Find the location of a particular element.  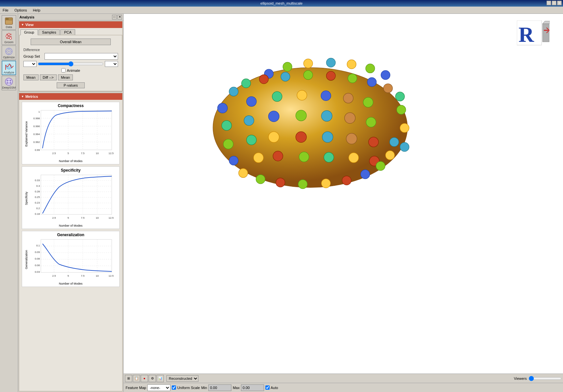

compactness-x-label: Number of Modes is located at coordinates (71, 161).